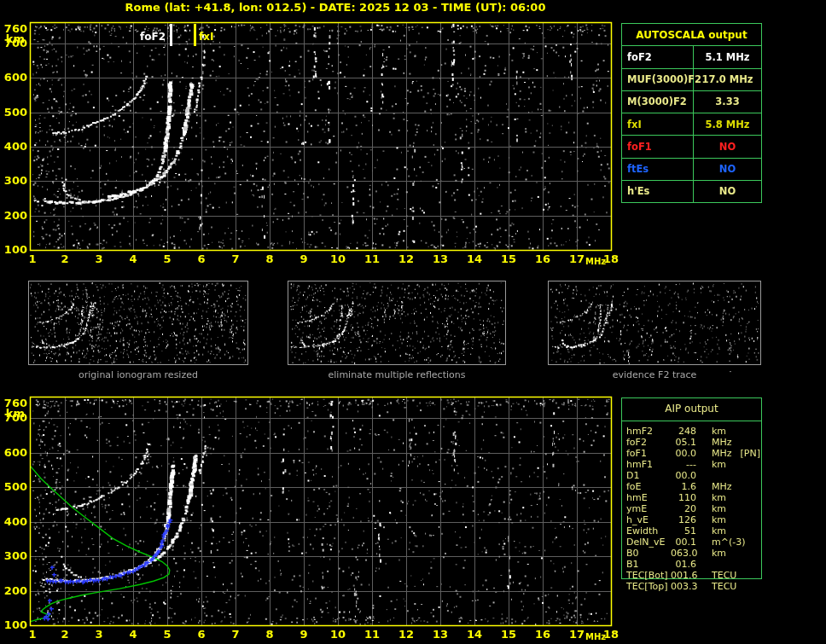 The image size is (826, 644). What do you see at coordinates (695, 565) in the screenshot?
I see `aip-row: B101.6` at bounding box center [695, 565].